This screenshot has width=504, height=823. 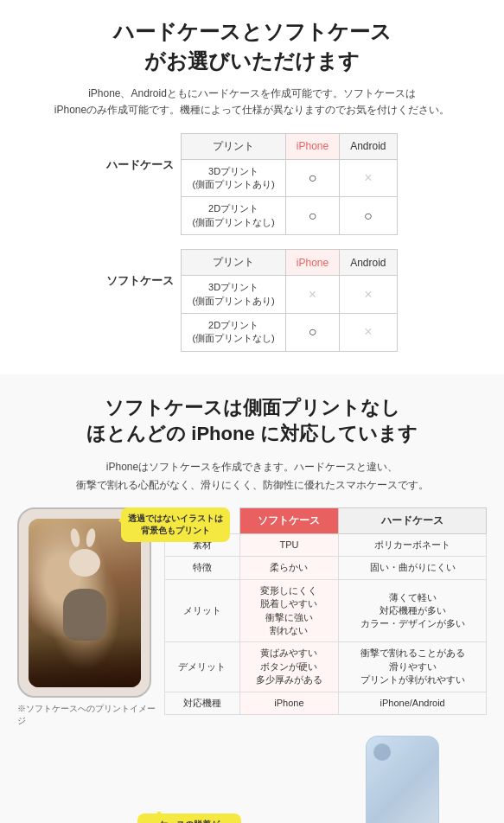 I want to click on comp-soft-merit: 変形しにくく脱着しやすい衝撃に強い割れない, so click(x=289, y=610).